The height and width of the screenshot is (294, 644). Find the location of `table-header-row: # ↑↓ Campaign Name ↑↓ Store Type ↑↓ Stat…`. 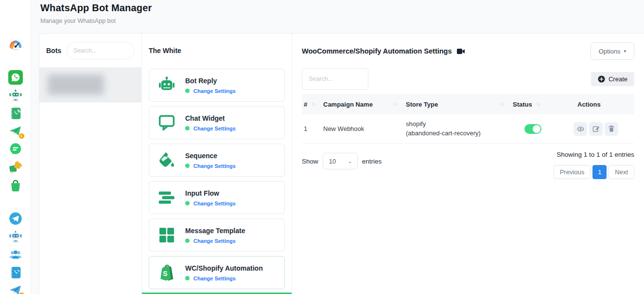

table-header-row: # ↑↓ Campaign Name ↑↓ Store Type ↑↓ Stat… is located at coordinates (468, 104).